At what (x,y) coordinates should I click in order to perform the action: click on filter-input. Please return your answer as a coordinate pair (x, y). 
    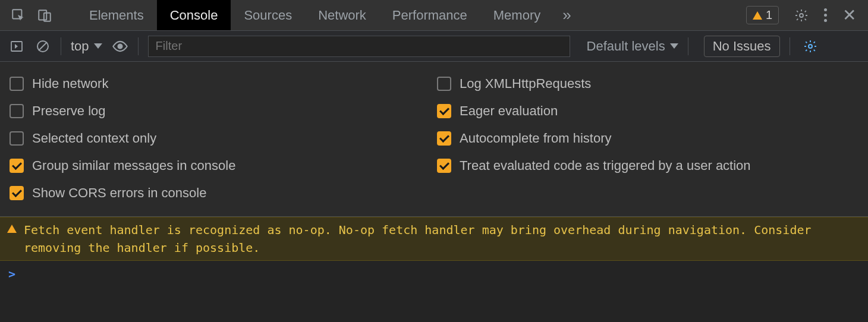
    Looking at the image, I should click on (359, 46).